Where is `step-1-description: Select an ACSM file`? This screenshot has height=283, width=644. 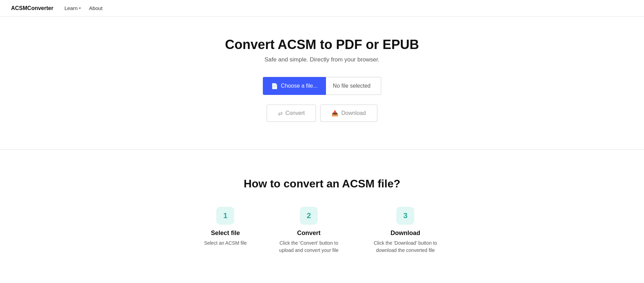
step-1-description: Select an ACSM file is located at coordinates (226, 243).